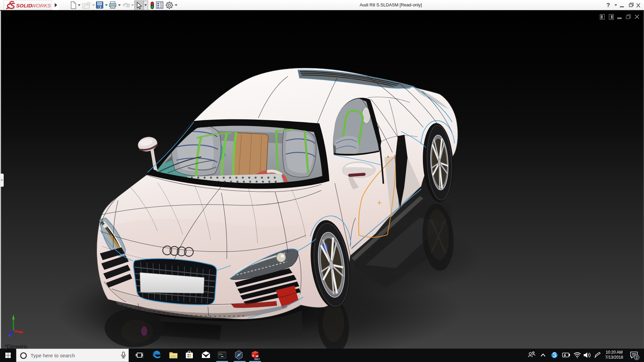  Describe the element at coordinates (16, 346) in the screenshot. I see `svg-text: *Dimetric` at that location.